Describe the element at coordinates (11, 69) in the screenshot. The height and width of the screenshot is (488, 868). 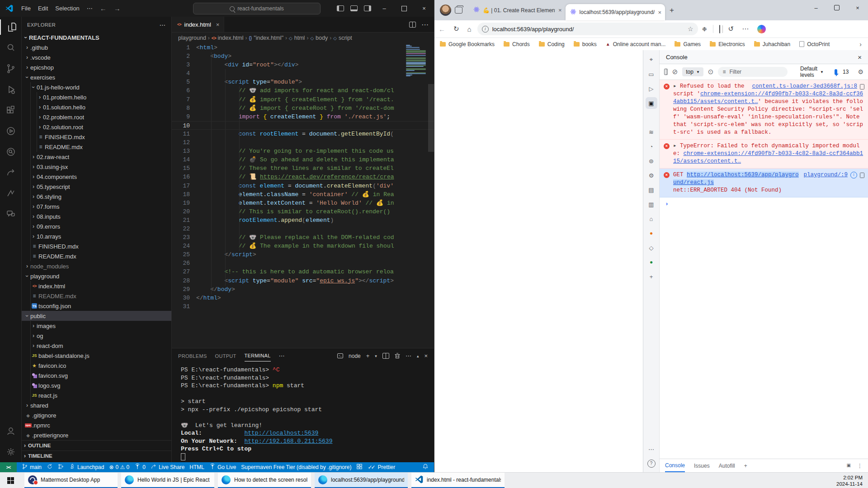
I see `source-control-icon` at that location.